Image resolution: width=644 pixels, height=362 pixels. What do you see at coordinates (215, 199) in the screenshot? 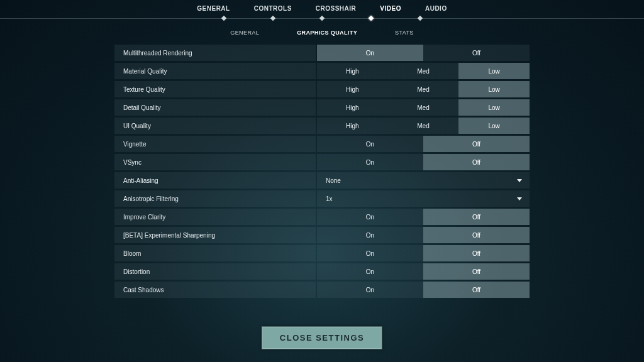
I see `setting-label: Anisotropic Filtering` at bounding box center [215, 199].